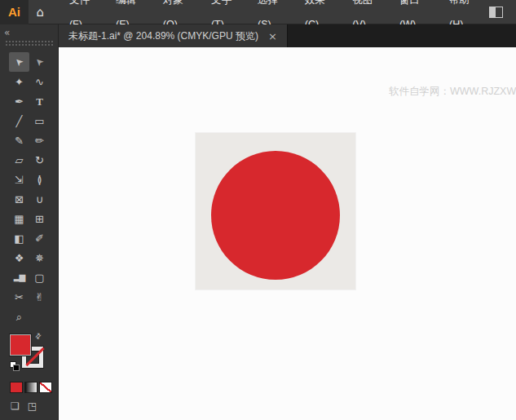  What do you see at coordinates (272, 36) in the screenshot?
I see `tab-close-icon: ×` at bounding box center [272, 36].